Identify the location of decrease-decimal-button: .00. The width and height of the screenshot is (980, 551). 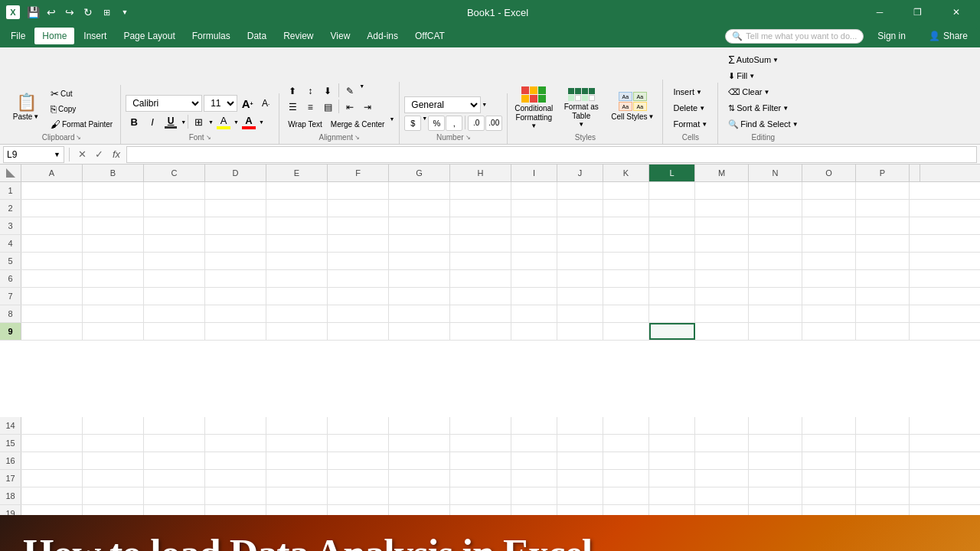
(494, 123).